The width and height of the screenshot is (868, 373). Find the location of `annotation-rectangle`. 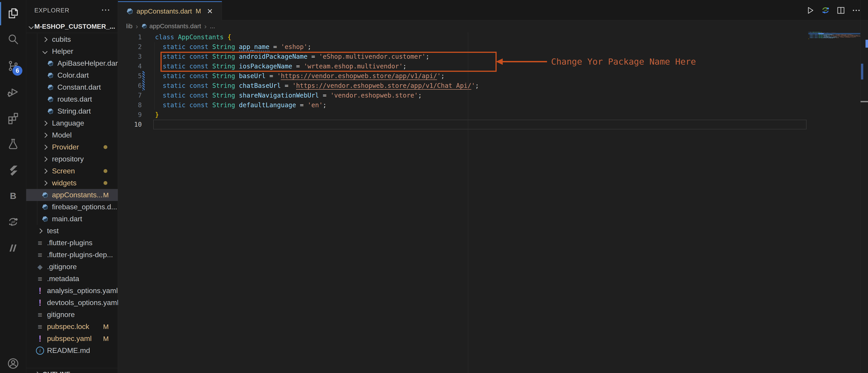

annotation-rectangle is located at coordinates (329, 62).